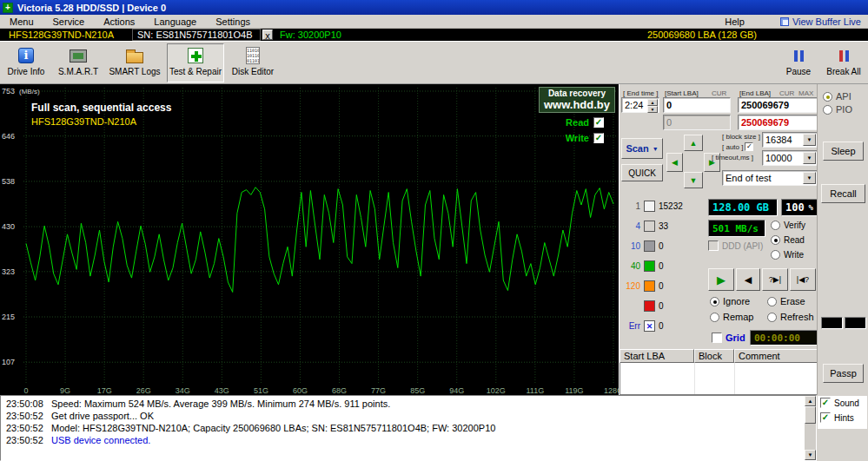  Describe the element at coordinates (787, 240) in the screenshot. I see `read-option: Read` at that location.